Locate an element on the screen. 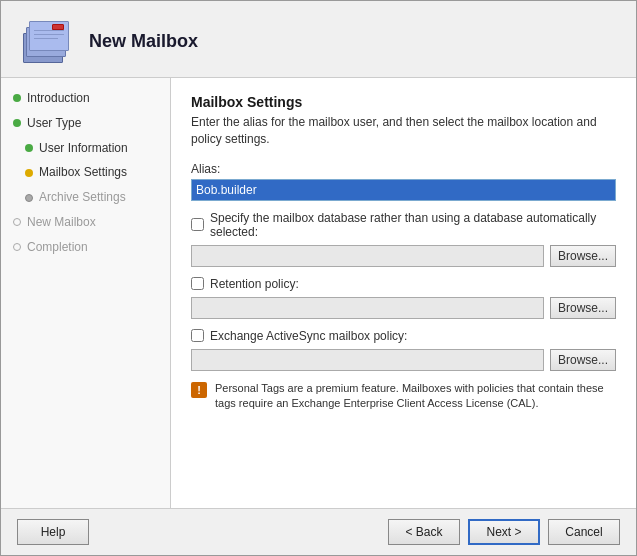  sidebar-label-mailbox-settings: Mailbox Settings is located at coordinates (83, 172).